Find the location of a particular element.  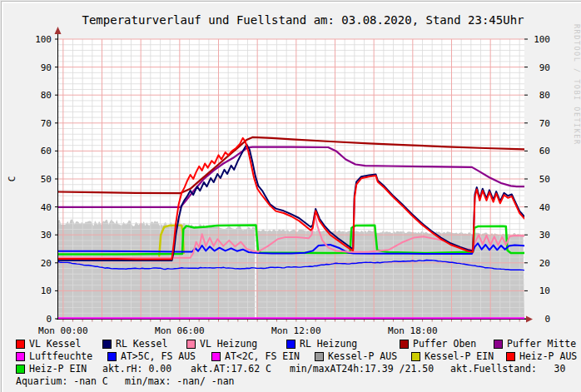

svg-text: Mon 06:00 is located at coordinates (180, 331).